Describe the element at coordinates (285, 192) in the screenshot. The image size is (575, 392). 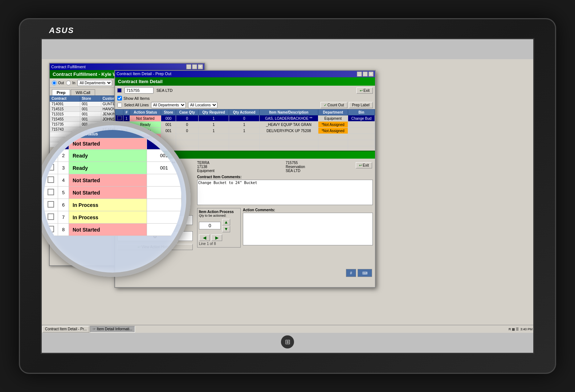
I see `comments-textarea: Change Bucket to 24" Bucket` at that location.